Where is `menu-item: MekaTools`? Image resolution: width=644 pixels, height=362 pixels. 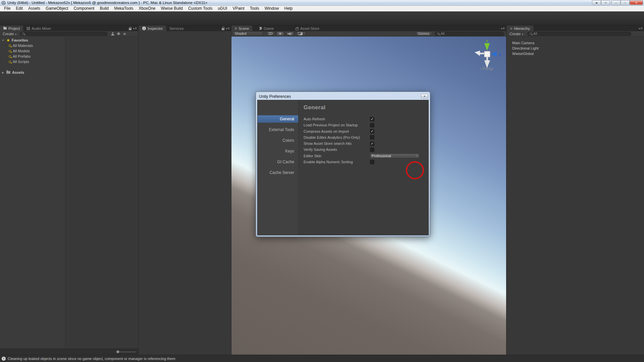
menu-item: MekaTools is located at coordinates (123, 9).